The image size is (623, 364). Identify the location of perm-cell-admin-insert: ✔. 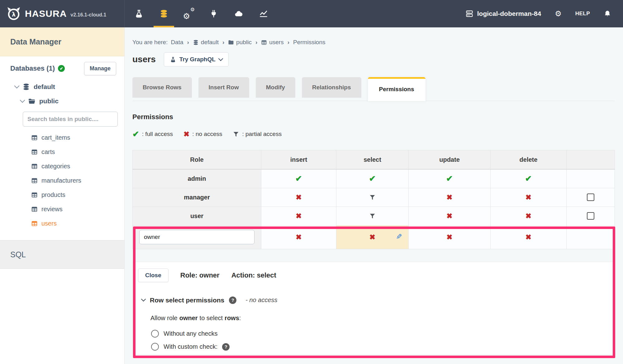
(299, 179).